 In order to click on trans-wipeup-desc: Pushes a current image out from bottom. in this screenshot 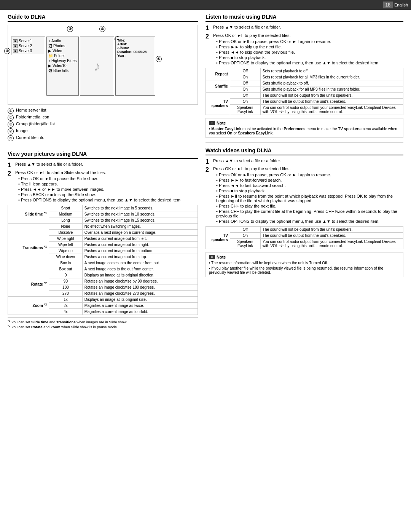, I will do `click(140, 251)`.